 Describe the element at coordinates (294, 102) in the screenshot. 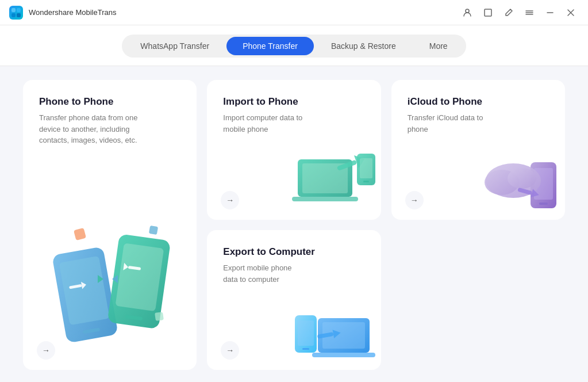

I see `card-import-title: Import to Phone` at that location.